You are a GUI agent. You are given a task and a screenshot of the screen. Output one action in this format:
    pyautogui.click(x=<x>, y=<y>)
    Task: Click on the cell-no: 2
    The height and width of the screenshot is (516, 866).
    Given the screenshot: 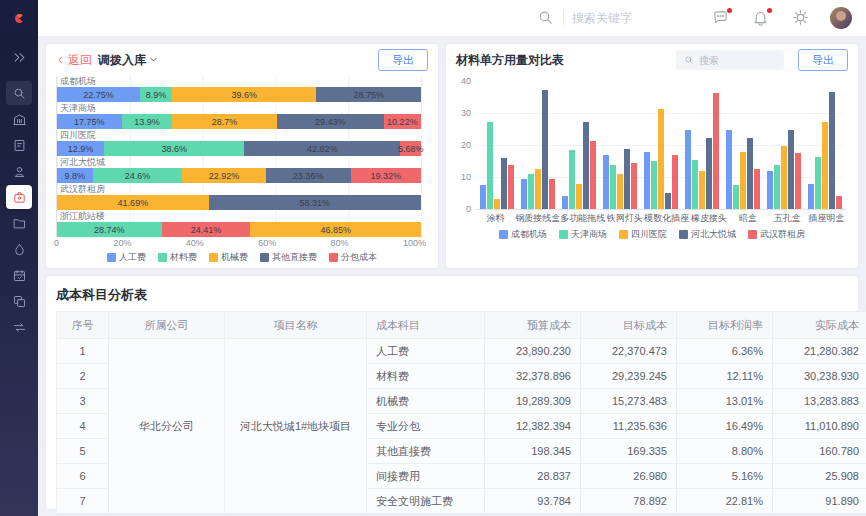 What is the action you would take?
    pyautogui.click(x=83, y=376)
    